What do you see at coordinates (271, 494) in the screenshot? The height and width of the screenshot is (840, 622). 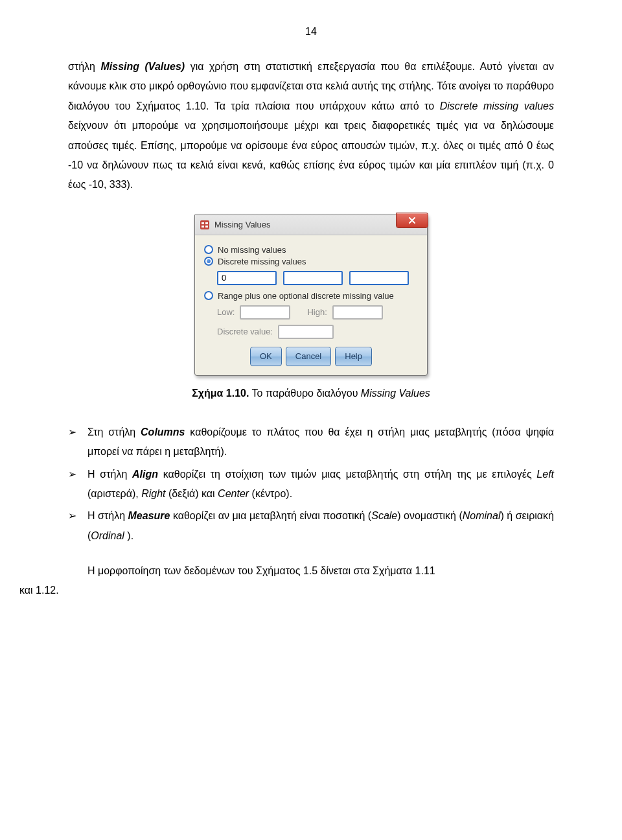 I see `text: (κέντρο).` at bounding box center [271, 494].